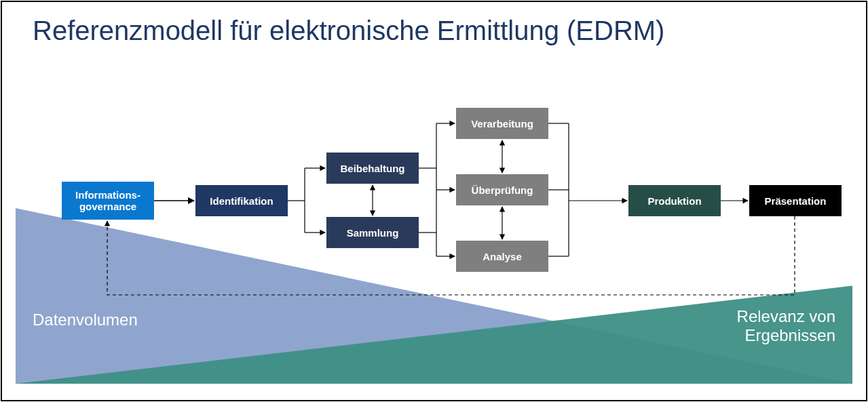 The image size is (868, 402). Describe the element at coordinates (108, 201) in the screenshot. I see `box-info-governance: Informations-governance` at that location.